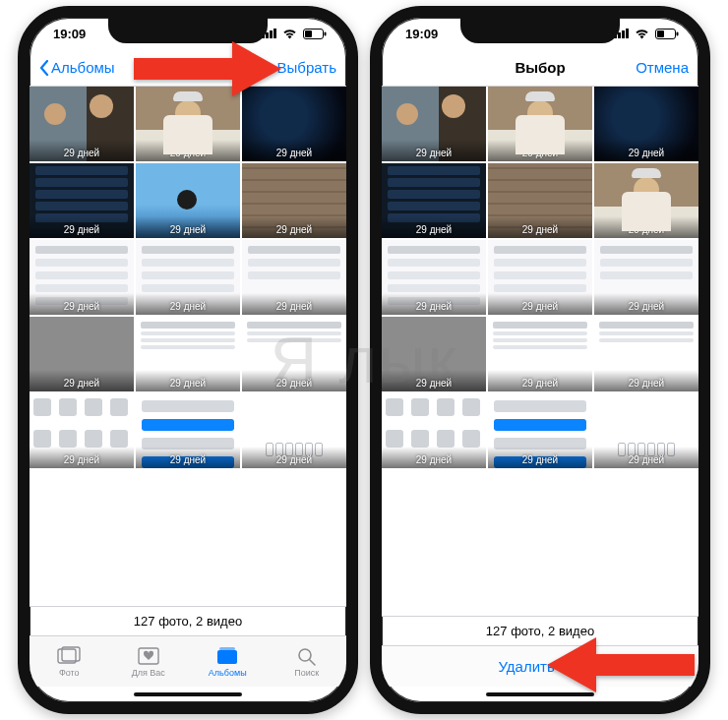 The width and height of the screenshot is (728, 720). What do you see at coordinates (83, 67) in the screenshot?
I see `back-label: Альбомы` at bounding box center [83, 67].